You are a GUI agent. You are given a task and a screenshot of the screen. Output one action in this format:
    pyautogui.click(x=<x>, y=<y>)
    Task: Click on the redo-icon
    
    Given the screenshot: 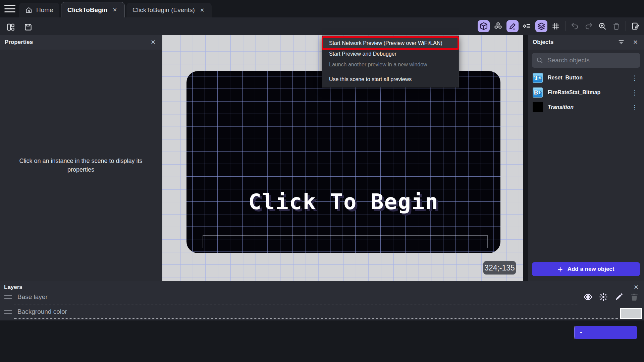 What is the action you would take?
    pyautogui.click(x=589, y=26)
    